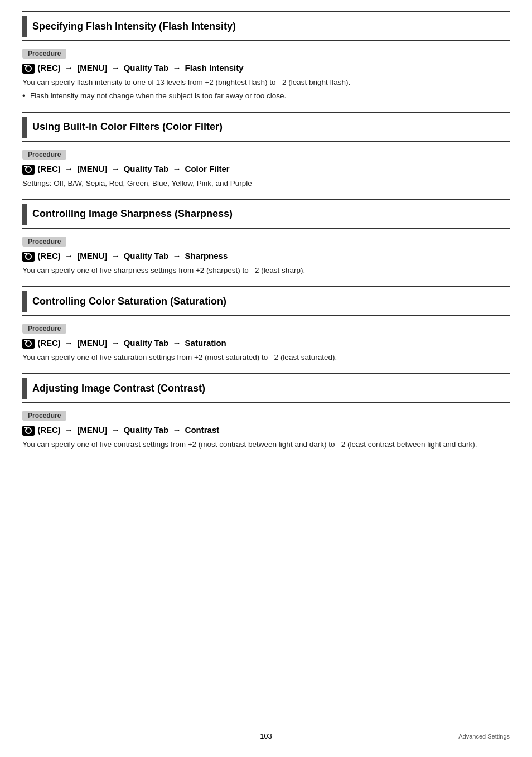  I want to click on section-color-filter: Using Built-in Color Filters (Color Filt…, so click(266, 151).